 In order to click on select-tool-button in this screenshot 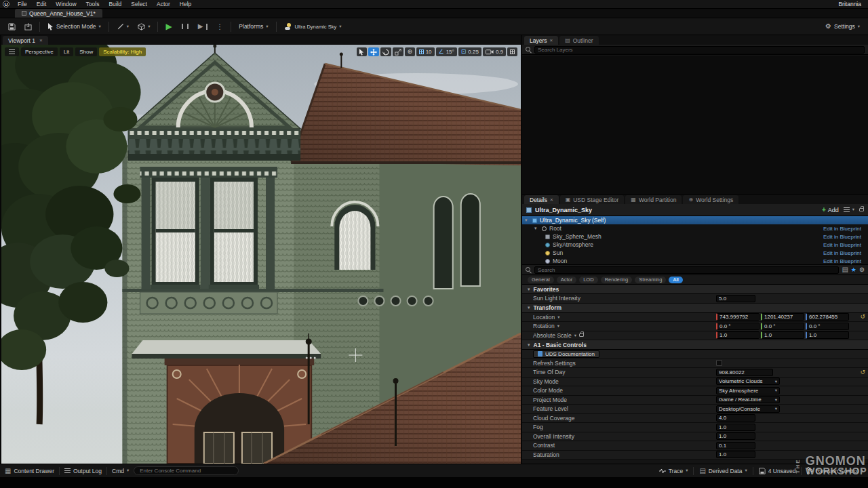, I will do `click(362, 52)`.